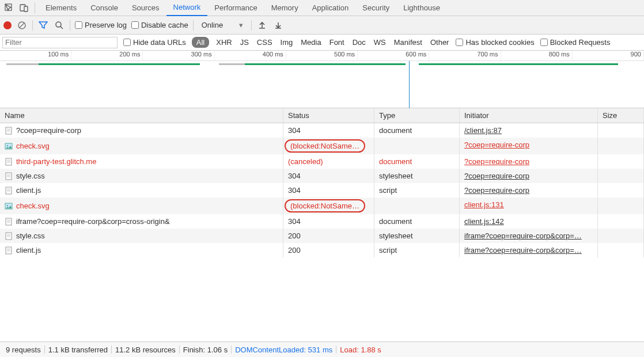 The height and width of the screenshot is (357, 644). I want to click on filter-type-all: All, so click(200, 43).